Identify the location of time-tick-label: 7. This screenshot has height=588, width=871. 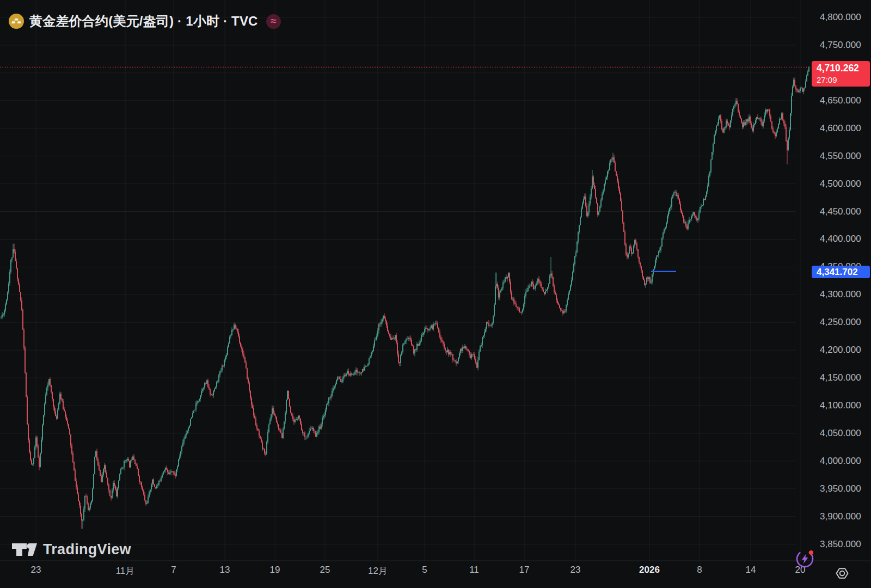
(173, 570).